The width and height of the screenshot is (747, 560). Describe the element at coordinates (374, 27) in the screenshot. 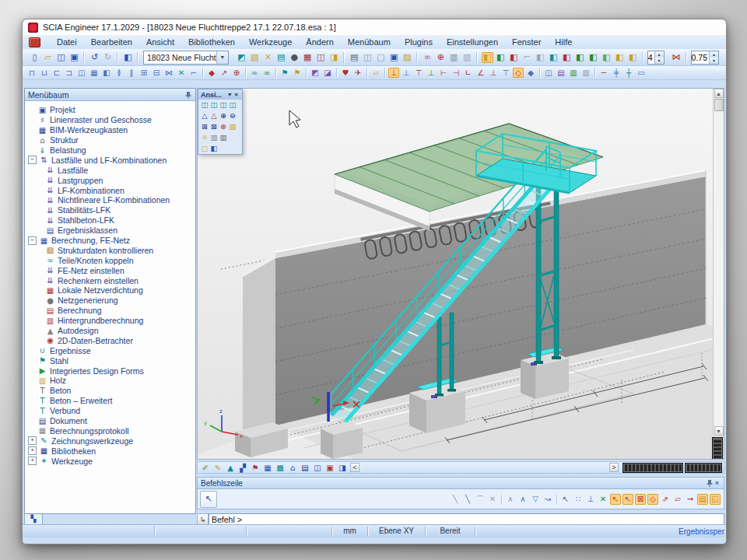

I see `title-bar: SCIA Engineer 17.1.2029 - [18023 Neue Fl…` at that location.